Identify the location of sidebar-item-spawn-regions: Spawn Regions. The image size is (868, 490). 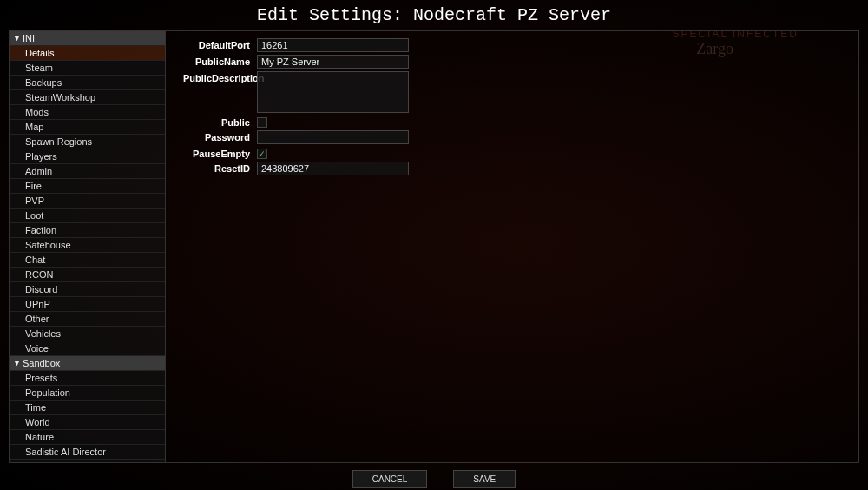
(87, 142).